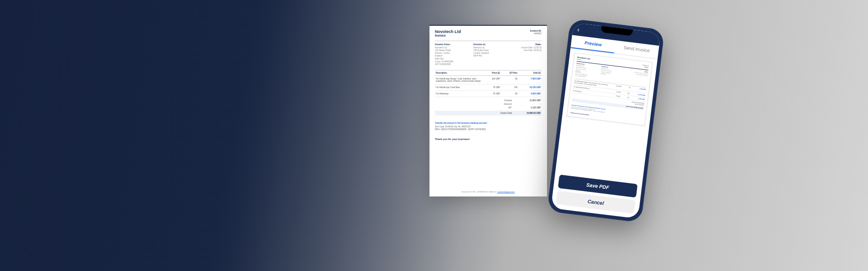 The image size is (868, 271). What do you see at coordinates (488, 84) in the screenshot?
I see `line-items-table: Description Price (£) QTY/hrs Total (£) …` at bounding box center [488, 84].